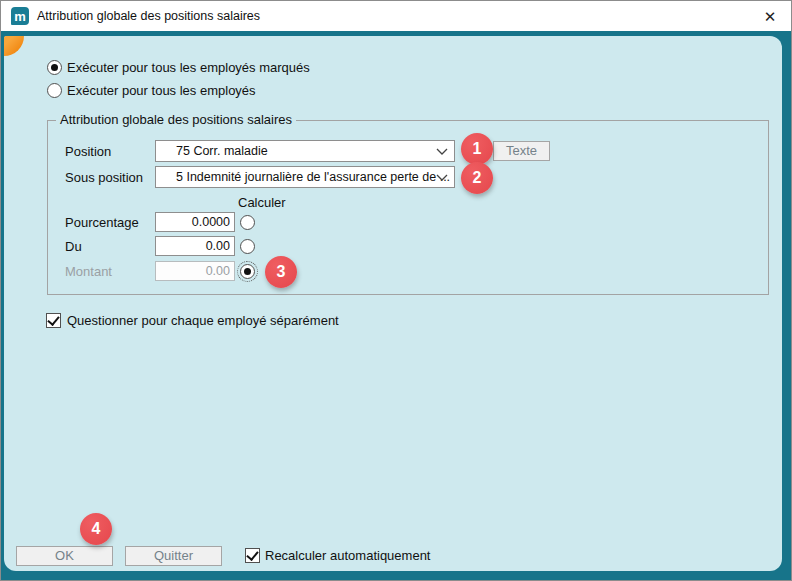  I want to click on du-label: Du, so click(74, 246).